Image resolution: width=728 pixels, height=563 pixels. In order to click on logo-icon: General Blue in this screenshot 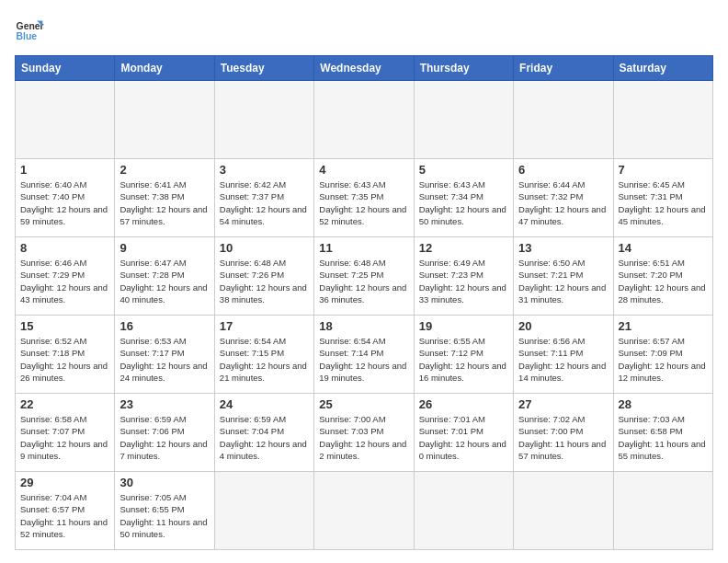, I will do `click(29, 29)`.